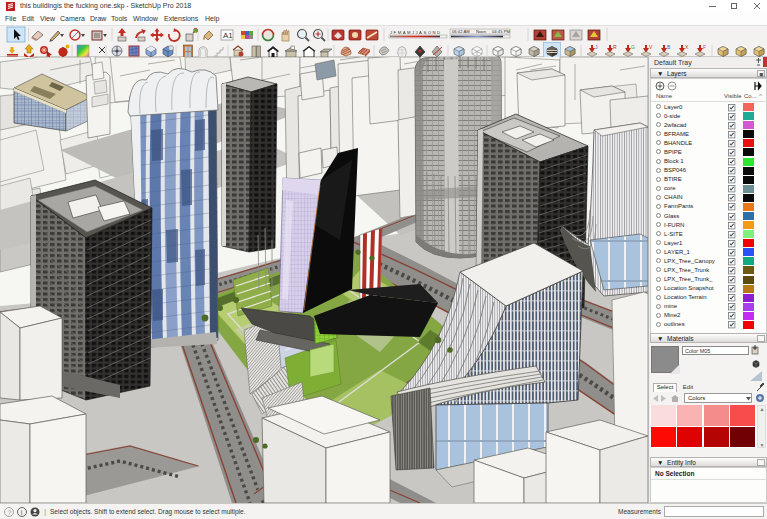 The image size is (767, 519). I want to click on svg-text: R, so click(615, 47).